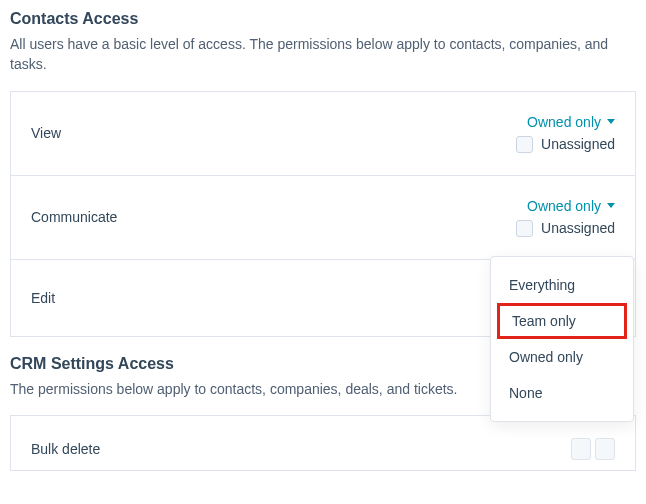 The height and width of the screenshot is (504, 646). What do you see at coordinates (323, 443) in the screenshot?
I see `crm-settings-block: Bulk delete` at bounding box center [323, 443].